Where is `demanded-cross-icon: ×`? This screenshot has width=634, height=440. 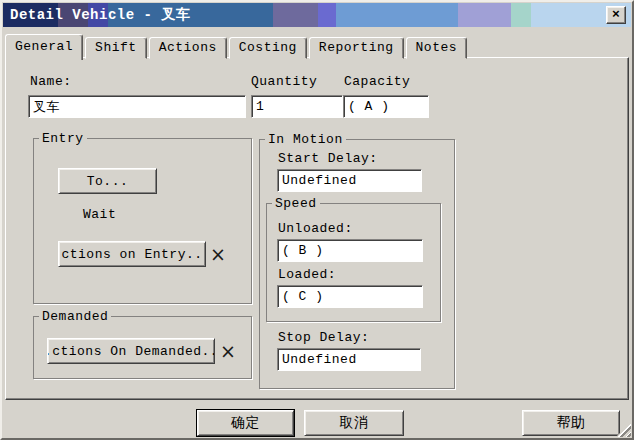
demanded-cross-icon: × is located at coordinates (228, 352).